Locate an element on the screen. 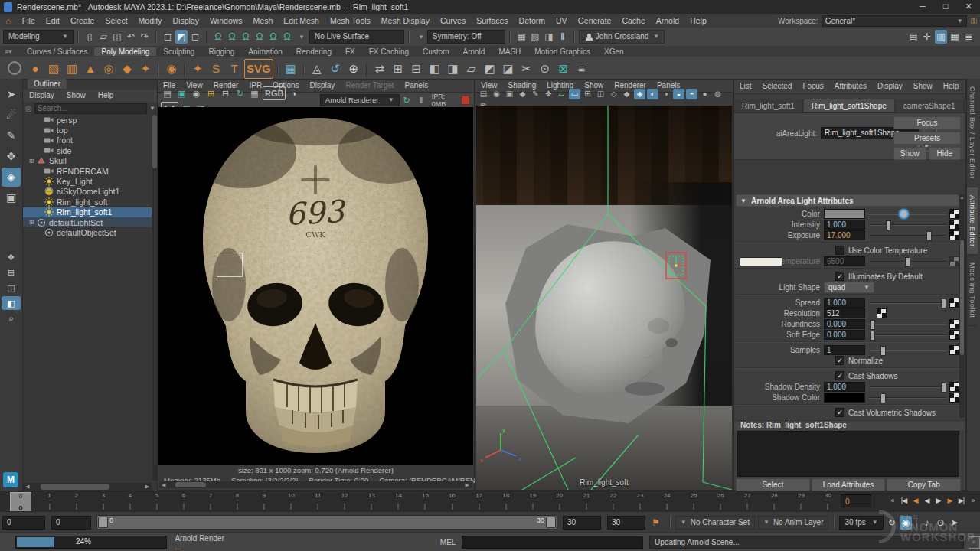 This screenshot has width=980, height=551. ao-icon: ◒ is located at coordinates (678, 94).